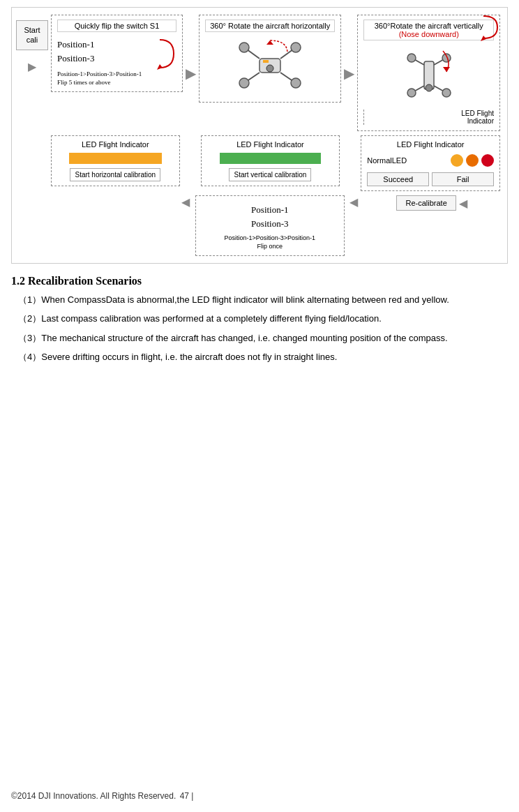  I want to click on normal-led-label: NormalLED, so click(386, 160).